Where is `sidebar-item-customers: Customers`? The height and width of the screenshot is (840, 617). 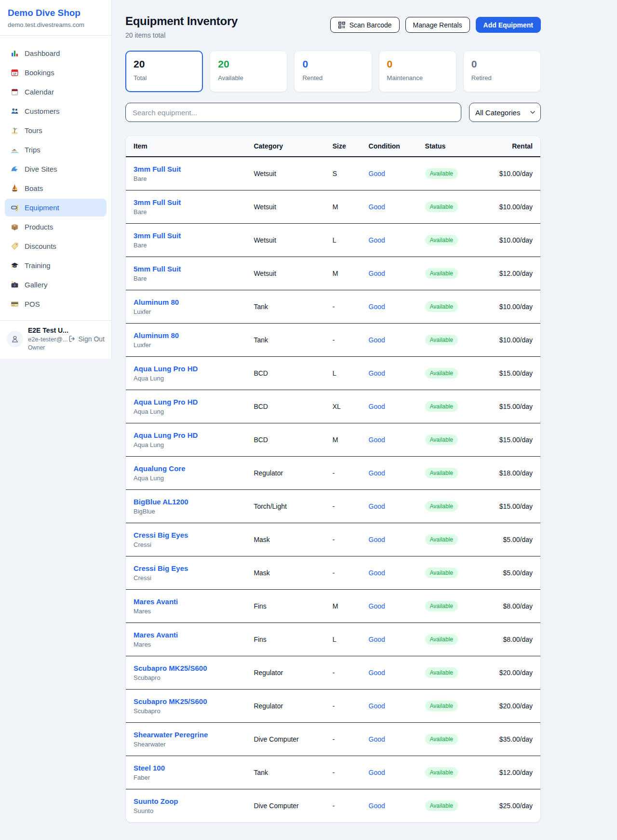
sidebar-item-customers: Customers is located at coordinates (56, 111).